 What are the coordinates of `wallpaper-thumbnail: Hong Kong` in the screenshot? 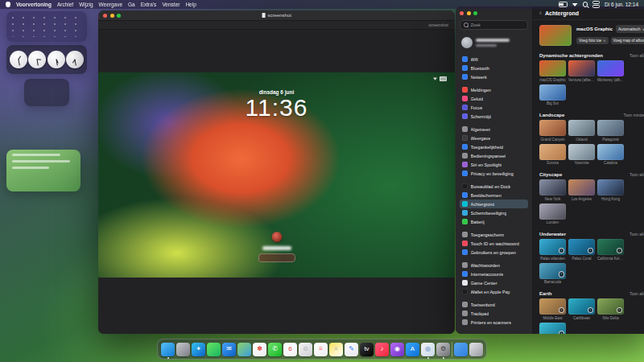 It's located at (610, 190).